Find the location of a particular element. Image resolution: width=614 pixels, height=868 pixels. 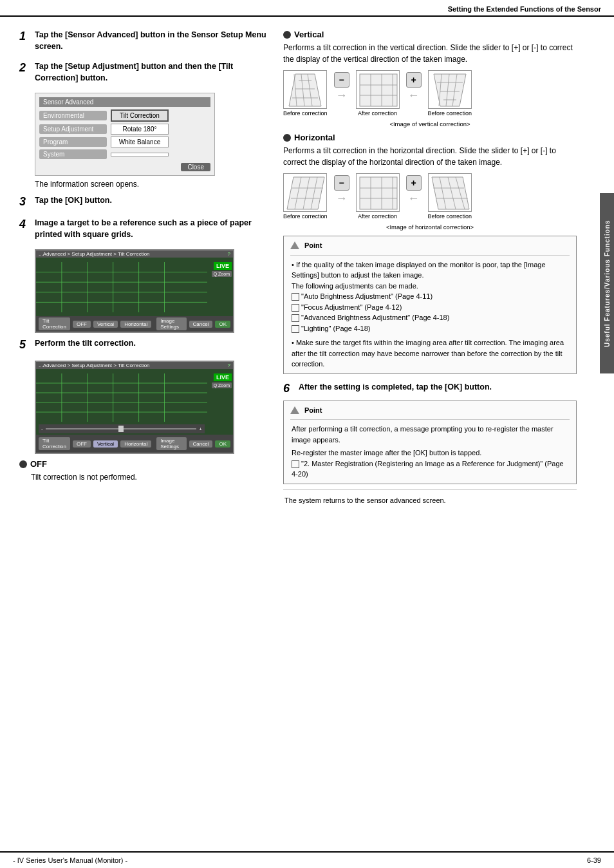

step-2-text: Tap the [Setup Adjustment] button and th… is located at coordinates (153, 72).